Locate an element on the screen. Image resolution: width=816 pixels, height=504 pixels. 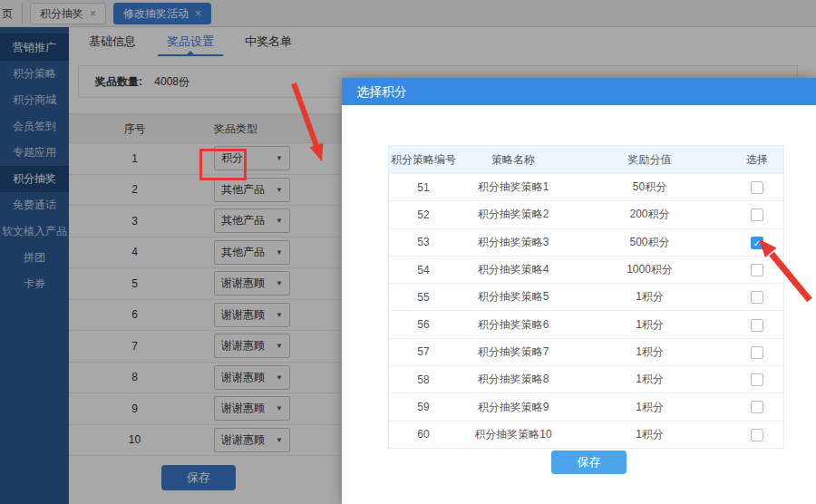
col-header-strategy-id: 积分策略编号 is located at coordinates (423, 160).